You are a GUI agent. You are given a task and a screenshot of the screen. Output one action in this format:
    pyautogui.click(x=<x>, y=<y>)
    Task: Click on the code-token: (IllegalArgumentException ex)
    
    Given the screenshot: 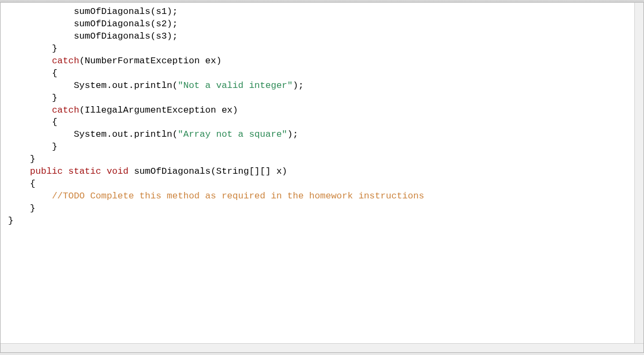 What is the action you would take?
    pyautogui.click(x=159, y=110)
    